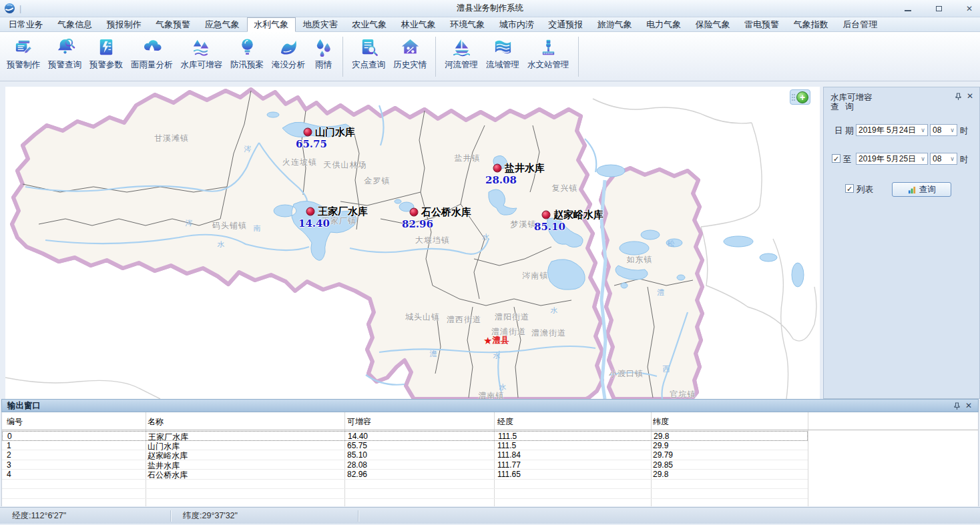  I want to click on table-cell: 111.5, so click(507, 446).